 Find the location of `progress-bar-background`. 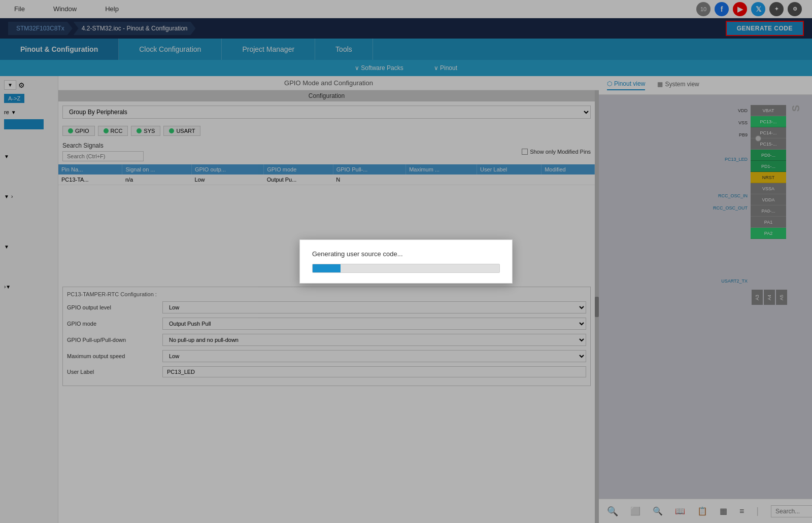

progress-bar-background is located at coordinates (406, 268).